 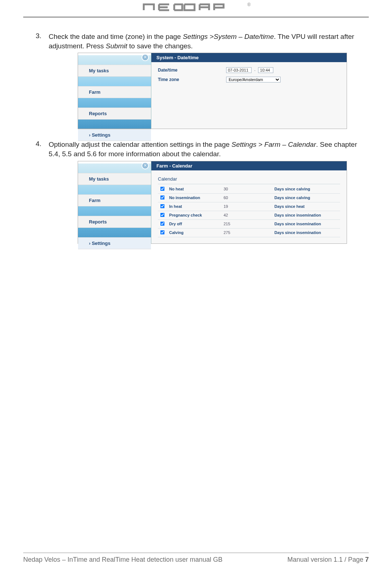 I want to click on panel-title: Farm - Calendar, so click(x=249, y=166).